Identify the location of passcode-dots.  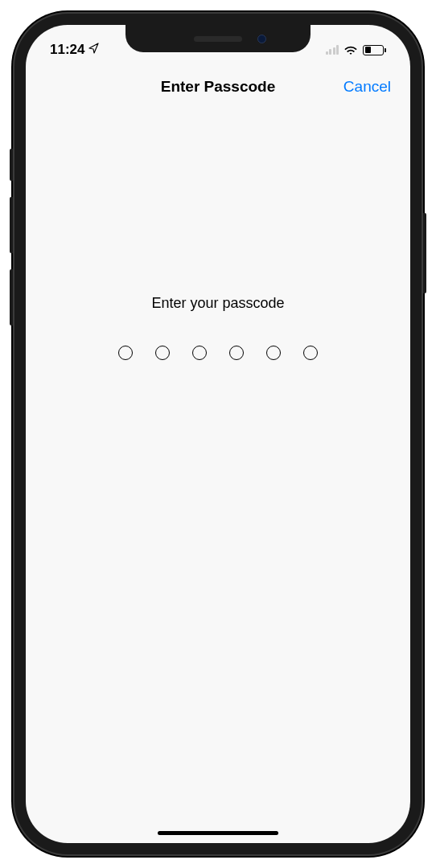
(218, 353).